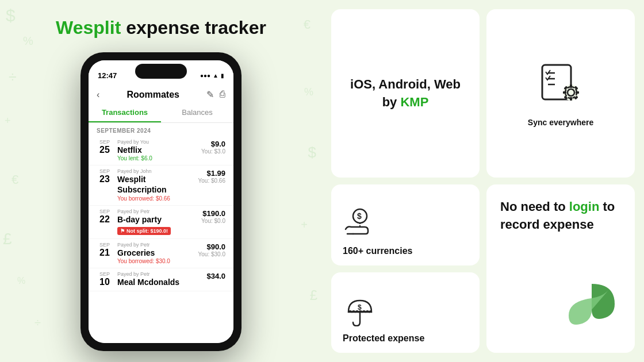 The image size is (644, 362). Describe the element at coordinates (405, 94) in the screenshot. I see `platforms-title: iOS, Android, Web by KMP` at that location.